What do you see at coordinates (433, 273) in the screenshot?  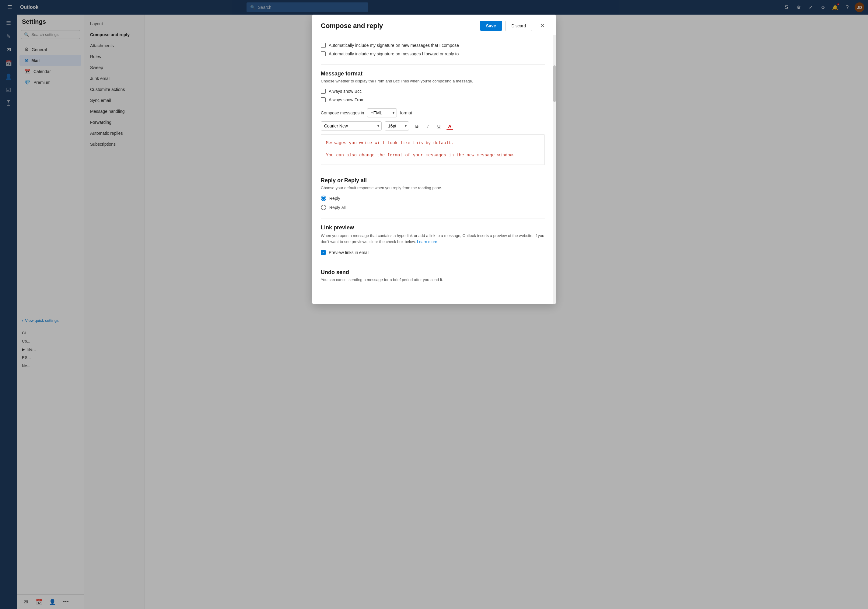 I see `undo-send-title: Undo send` at bounding box center [433, 273].